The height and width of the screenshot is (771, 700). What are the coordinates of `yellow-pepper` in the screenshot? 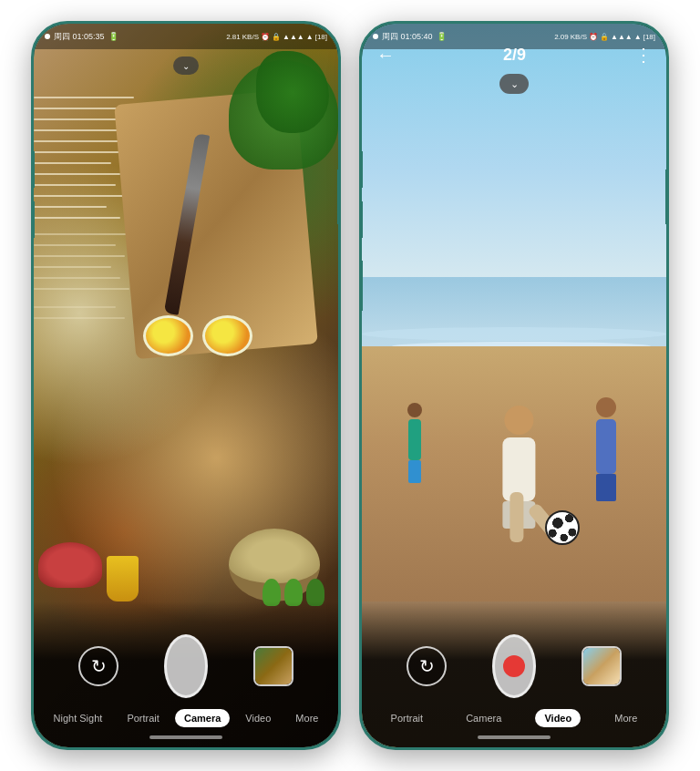 It's located at (122, 579).